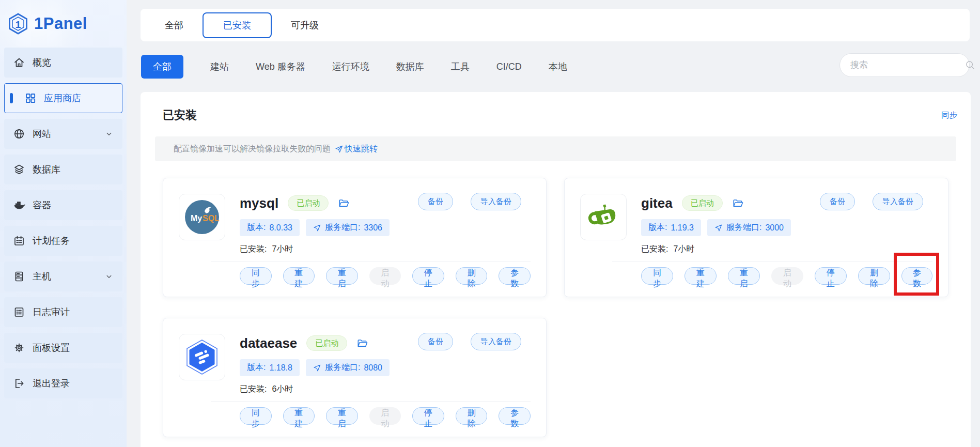 Image resolution: width=980 pixels, height=447 pixels. Describe the element at coordinates (63, 98) in the screenshot. I see `sidebar-item-app-store: 应用商店` at that location.